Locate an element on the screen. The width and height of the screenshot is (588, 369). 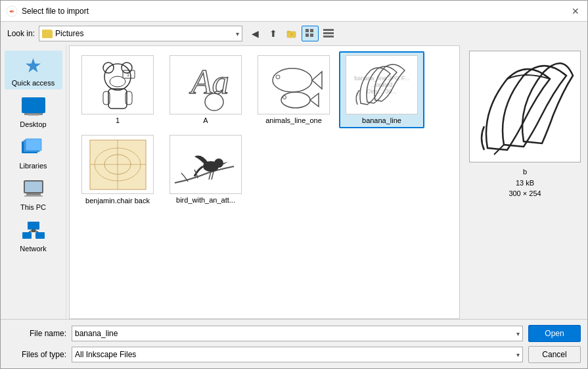
look-in-dropdown: Pictures ▾ is located at coordinates (141, 34).